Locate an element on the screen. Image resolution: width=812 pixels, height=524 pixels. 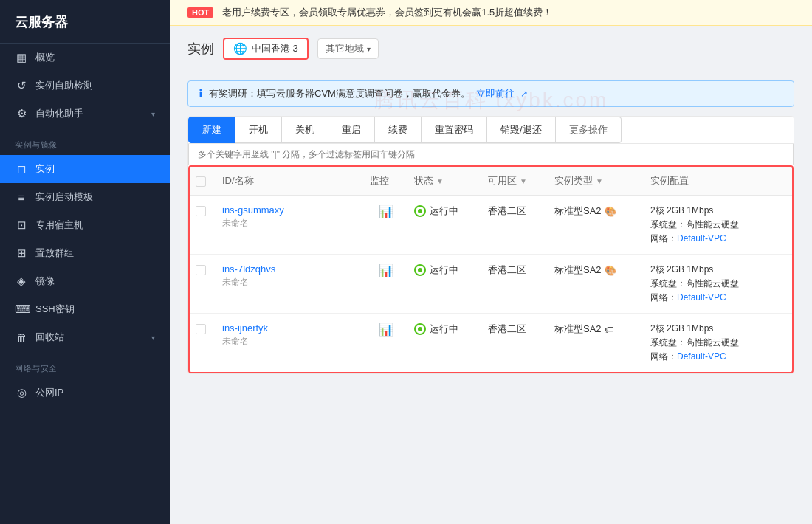
reset-password-button: 重置密码 is located at coordinates (455, 130).